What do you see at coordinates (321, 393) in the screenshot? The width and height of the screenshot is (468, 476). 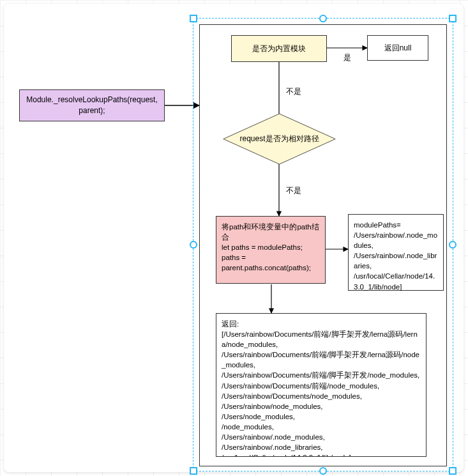 I see `return-lines: [/Users/rainbow/Documents/前端/脚手架开发/lerna…` at bounding box center [321, 393].